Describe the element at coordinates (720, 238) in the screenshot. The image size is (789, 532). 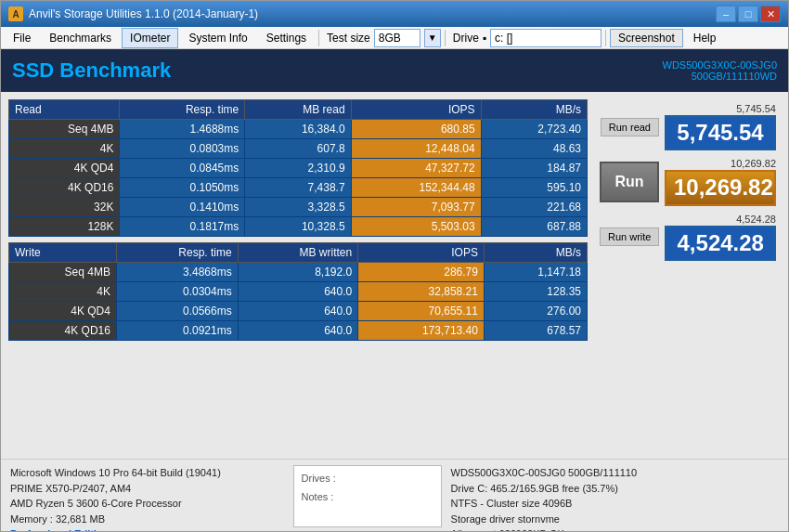
I see `write-score-block: 4,524.28 4,524.28` at that location.